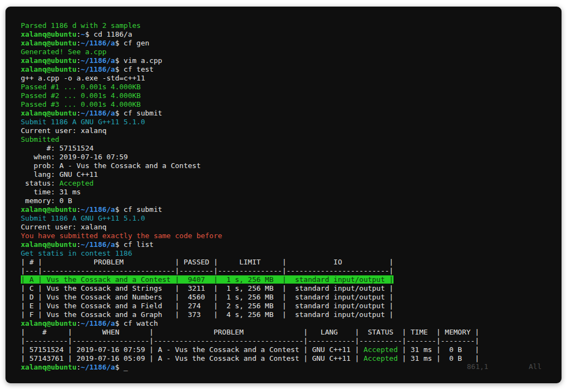  Describe the element at coordinates (289, 253) in the screenshot. I see `terminal-line: Get statis in contest 1186` at that location.